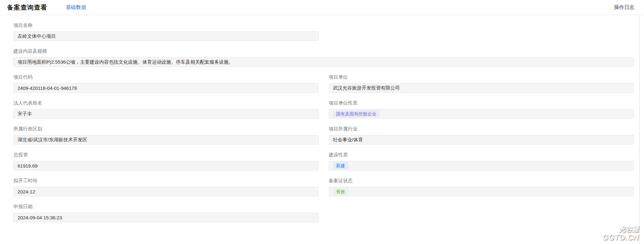  What do you see at coordinates (481, 155) in the screenshot?
I see `field-label: 建设性质` at bounding box center [481, 155].